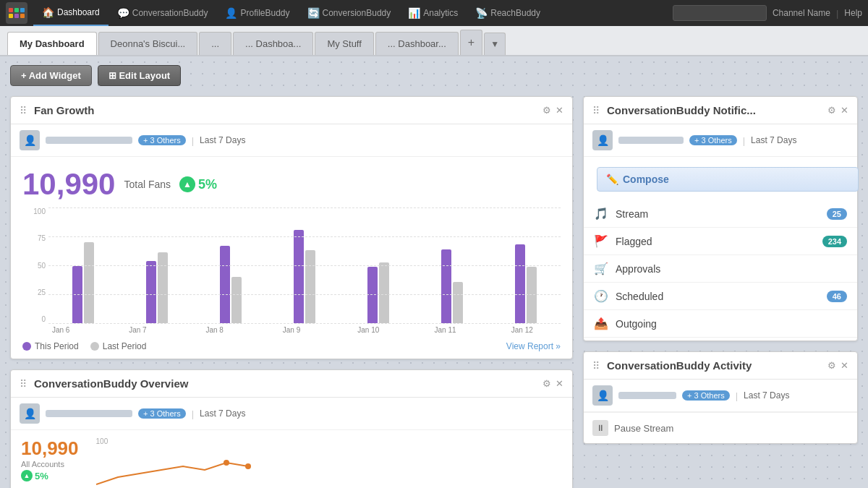  Describe the element at coordinates (148, 43) in the screenshot. I see `tab-deonna: Deonna's Biscui...` at that location.